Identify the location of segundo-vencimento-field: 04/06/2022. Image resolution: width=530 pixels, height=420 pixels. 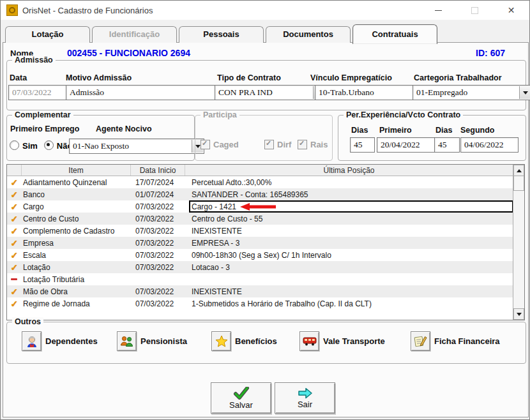
(489, 145).